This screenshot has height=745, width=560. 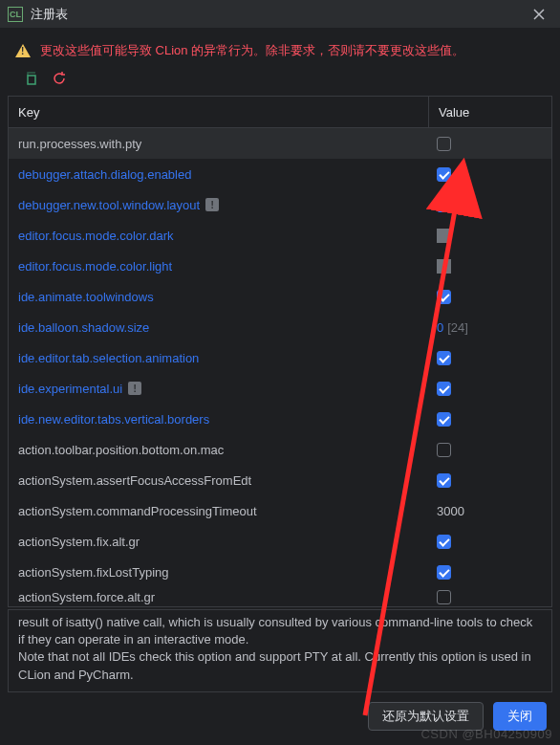 I want to click on registry-key: actionSystem.fix.alt.gr, so click(x=219, y=541).